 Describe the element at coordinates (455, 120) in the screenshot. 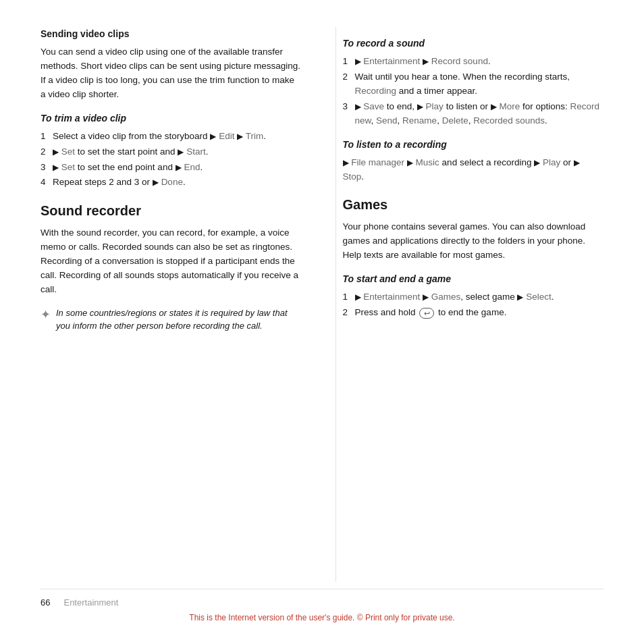

I see `delete-link: Delete` at that location.